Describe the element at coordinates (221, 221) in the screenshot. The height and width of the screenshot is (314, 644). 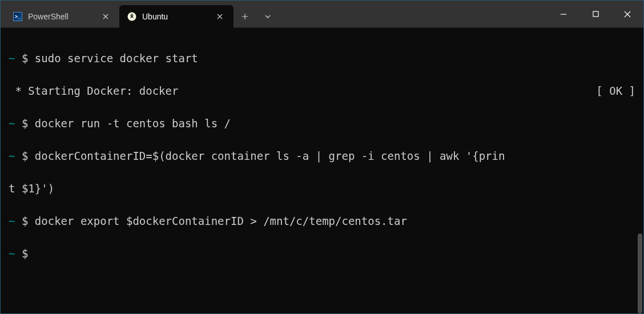
I see `command-text: docker export $dockerContainerID > /mnt/…` at that location.